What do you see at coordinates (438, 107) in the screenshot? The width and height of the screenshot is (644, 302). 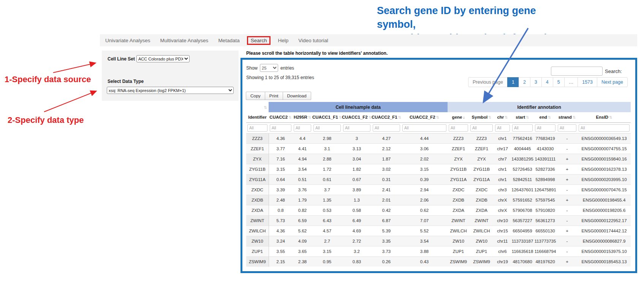 I see `table-group-header-row: ⇅ Cell line/sample data Identifier annot…` at bounding box center [438, 107].